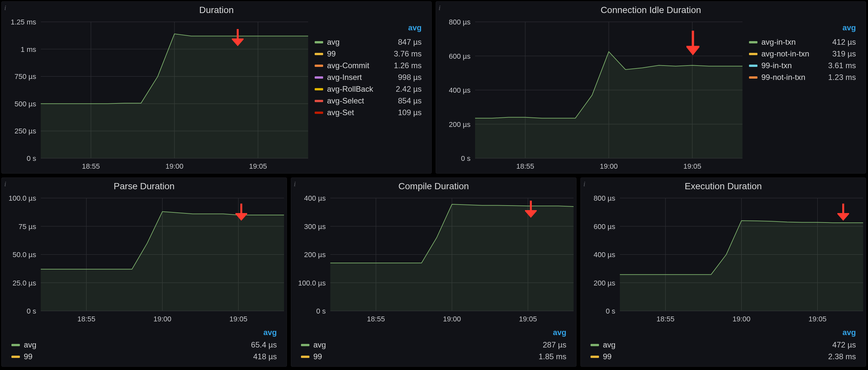 Image resolution: width=868 pixels, height=370 pixels. Describe the element at coordinates (264, 345) in the screenshot. I see `legend-value: 65.4 µs` at that location.